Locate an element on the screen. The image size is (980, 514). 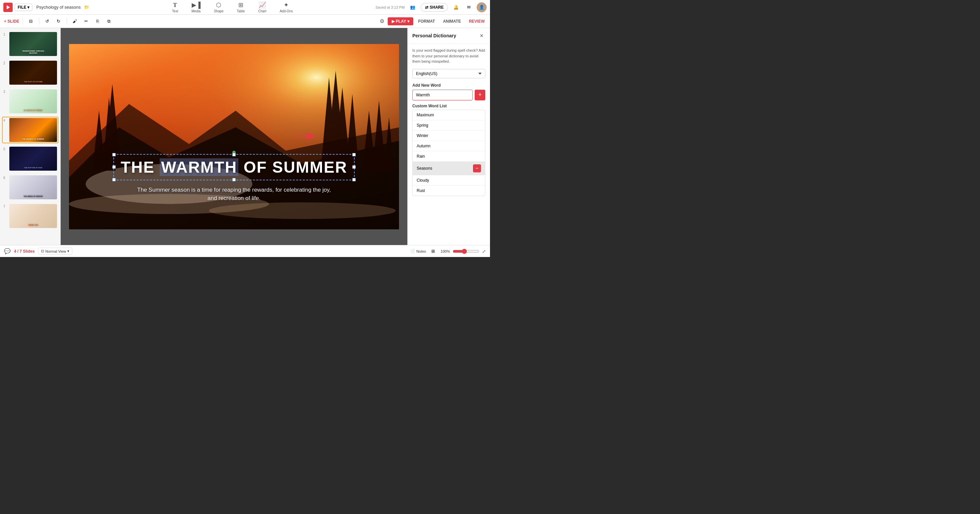
saved-status: Saved at 3:13 PM is located at coordinates (390, 8).